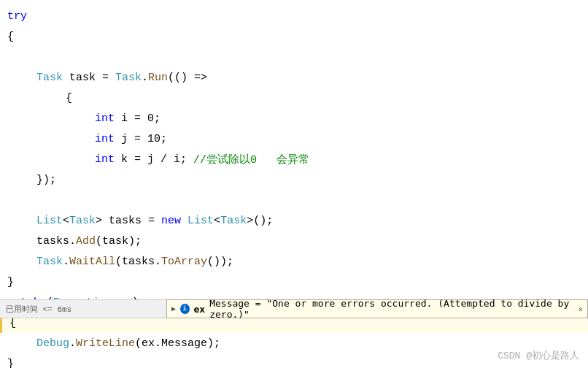 This screenshot has width=588, height=368. I want to click on code-line: Task task = Task.Run(() =>, so click(294, 77).